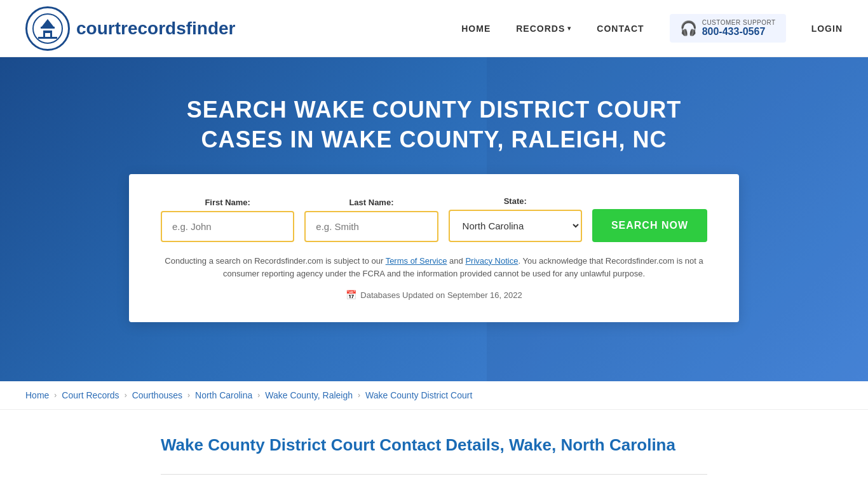  What do you see at coordinates (689, 29) in the screenshot?
I see `headset-icon: 🎧` at bounding box center [689, 29].